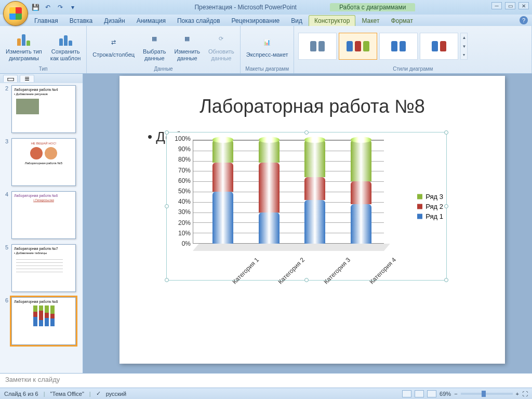 This screenshot has width=532, height=399. Describe the element at coordinates (383, 46) in the screenshot. I see `chart-styles-gallery: ▲▼▾` at that location.